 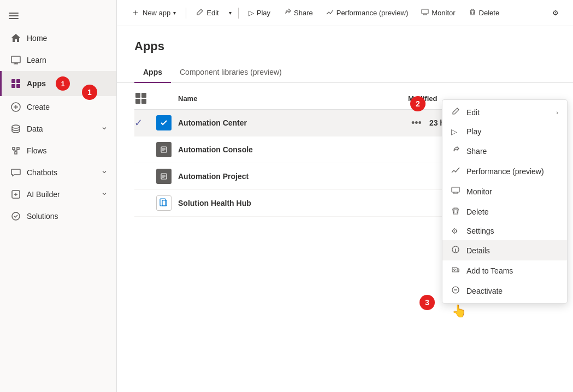 I want to click on context-deactivate-icon, so click(x=456, y=290).